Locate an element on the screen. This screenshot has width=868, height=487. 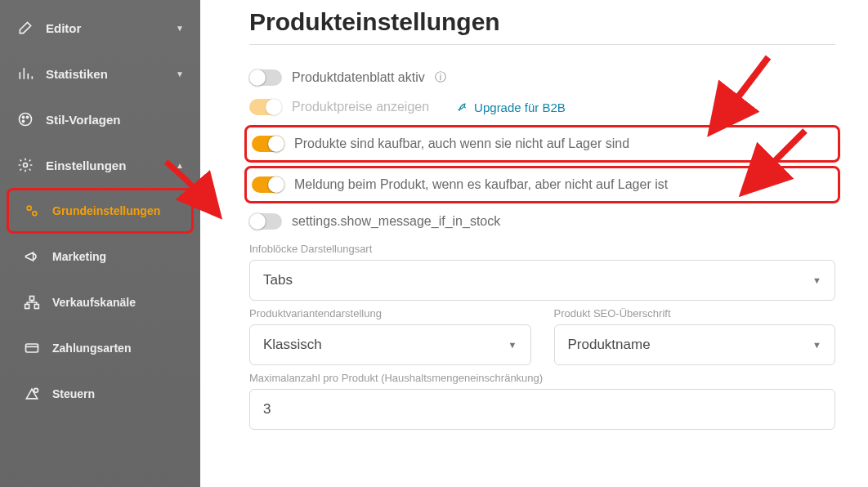
toggle-row-datasheet: Produktdatenblatt aktiv ⓘ is located at coordinates (543, 78).